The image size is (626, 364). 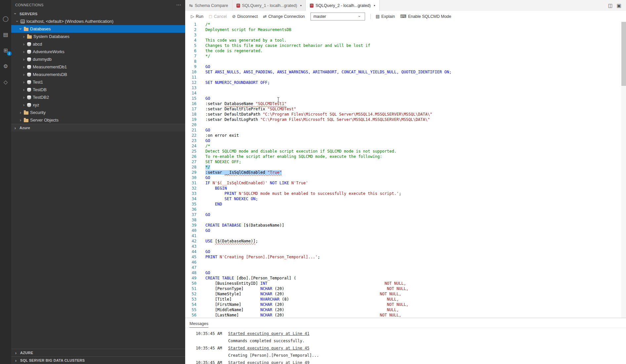 What do you see at coordinates (98, 120) in the screenshot?
I see `tree-item-server-objects: ›Server Objects` at bounding box center [98, 120].